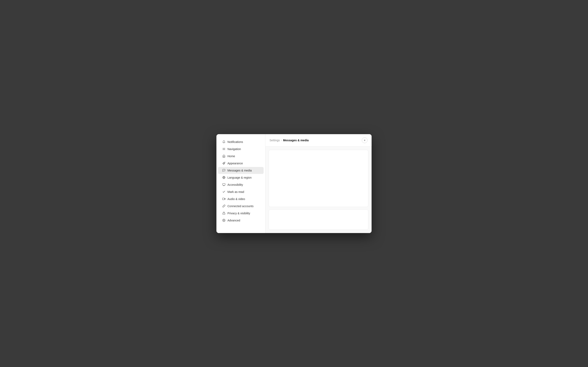 Image resolution: width=588 pixels, height=367 pixels. What do you see at coordinates (235, 163) in the screenshot?
I see `sidebar-item-label: Appearance` at bounding box center [235, 163].